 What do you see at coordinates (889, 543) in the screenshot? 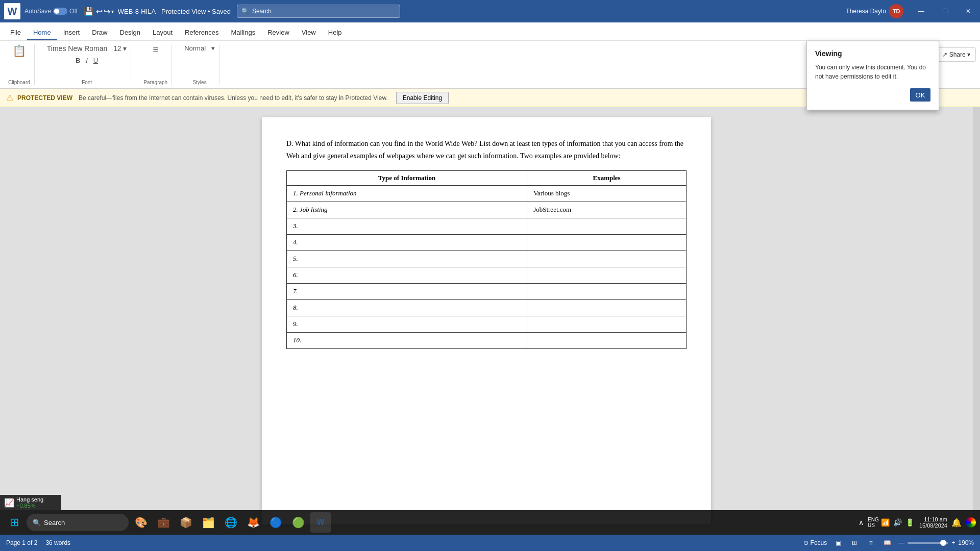
I see `status-right: ⊙ Focus ▣ ⊞ ≡ 📖 — + 190%` at bounding box center [889, 543].